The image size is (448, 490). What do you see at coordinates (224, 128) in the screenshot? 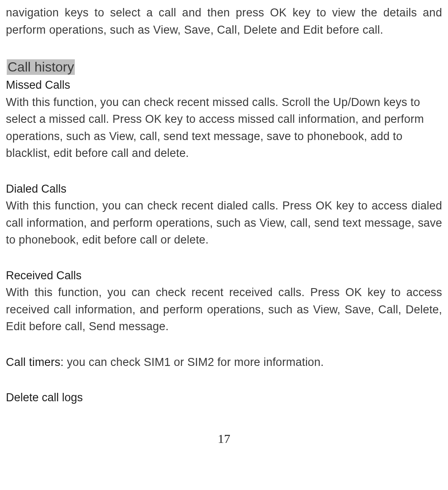
I see `body-missed-calls: With this function, you can check recent…` at bounding box center [224, 128].